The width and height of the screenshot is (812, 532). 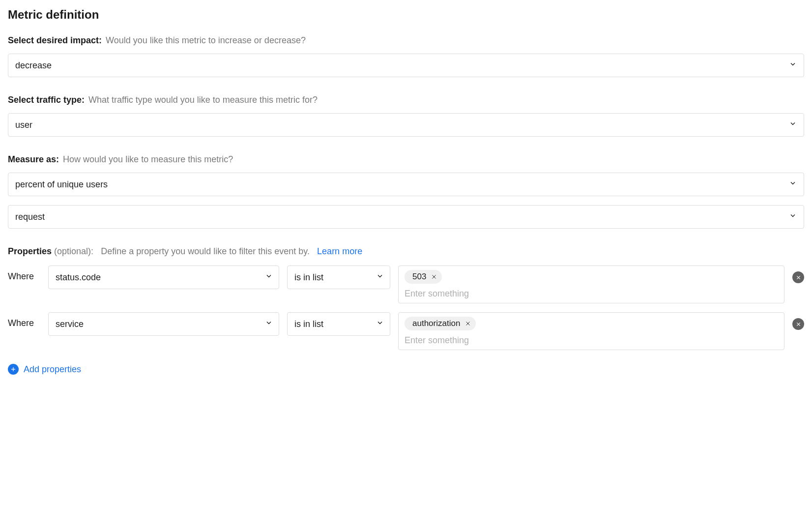 I want to click on properties-optional: (optional):, so click(x=74, y=251).